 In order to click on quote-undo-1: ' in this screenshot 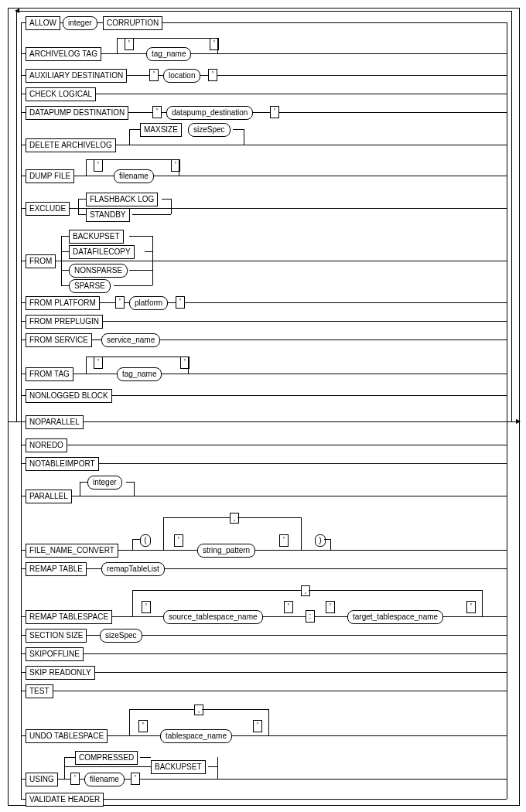, I will do `click(143, 726)`.